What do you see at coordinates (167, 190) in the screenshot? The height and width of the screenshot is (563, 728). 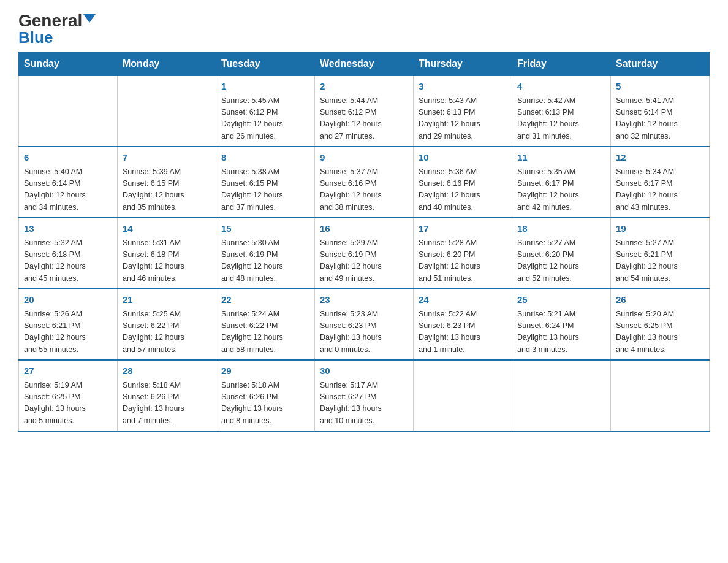 I see `day-info: Sunrise: 5:39 AM Sunset: 6:15 PM Dayligh…` at bounding box center [167, 190].